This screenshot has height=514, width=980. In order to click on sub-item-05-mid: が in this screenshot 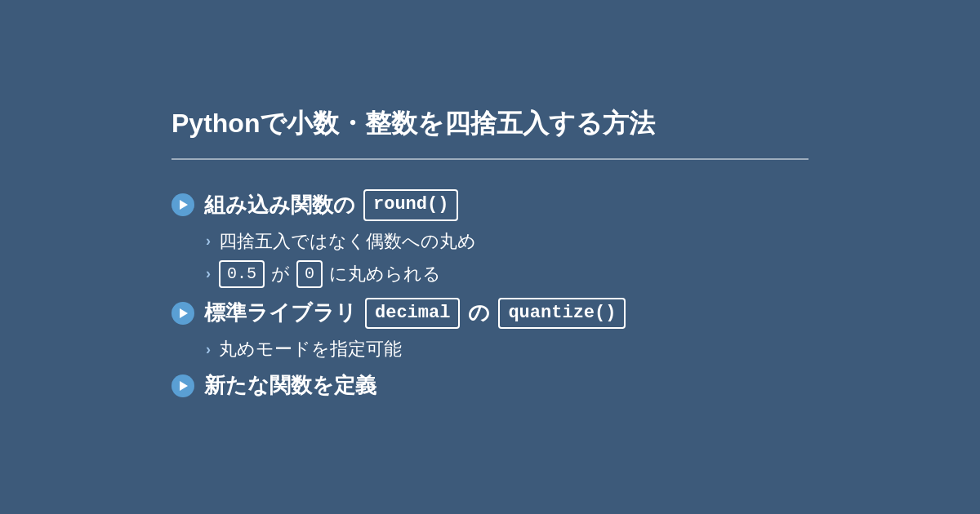, I will do `click(281, 274)`.